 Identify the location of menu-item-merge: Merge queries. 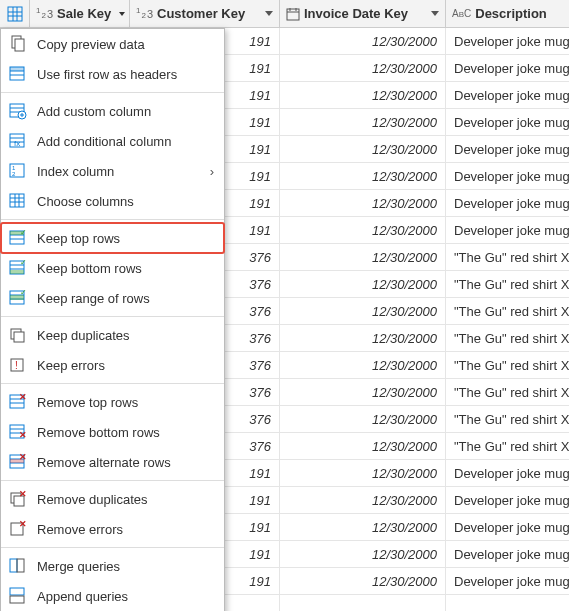
(112, 566).